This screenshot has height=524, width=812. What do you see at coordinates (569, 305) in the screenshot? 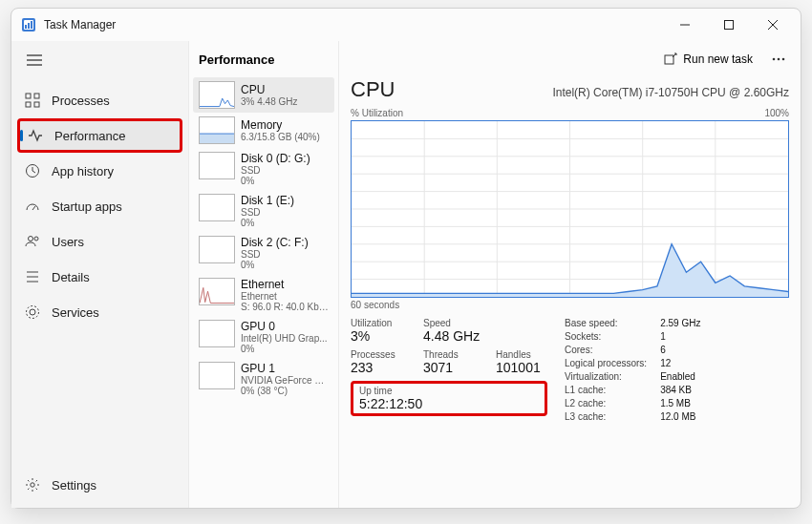
I see `x-axis-label: 60 seconds` at bounding box center [569, 305].